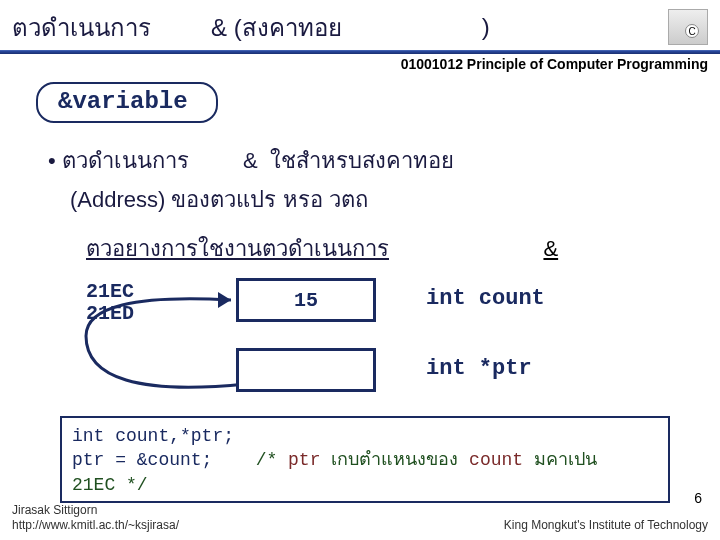  What do you see at coordinates (365, 460) in the screenshot?
I see `code-box: int count,*ptr; ptr = &count; /* ptr เกบ…` at bounding box center [365, 460].